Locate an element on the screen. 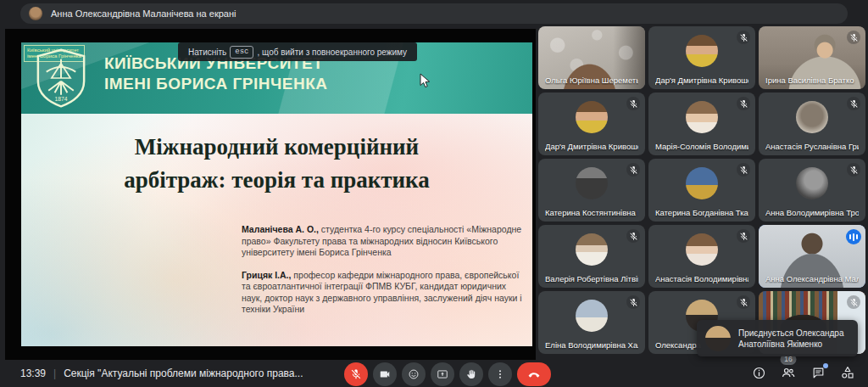 This screenshot has height=387, width=868. participant-tile: Анастасія Володимирівна … is located at coordinates (702, 256).